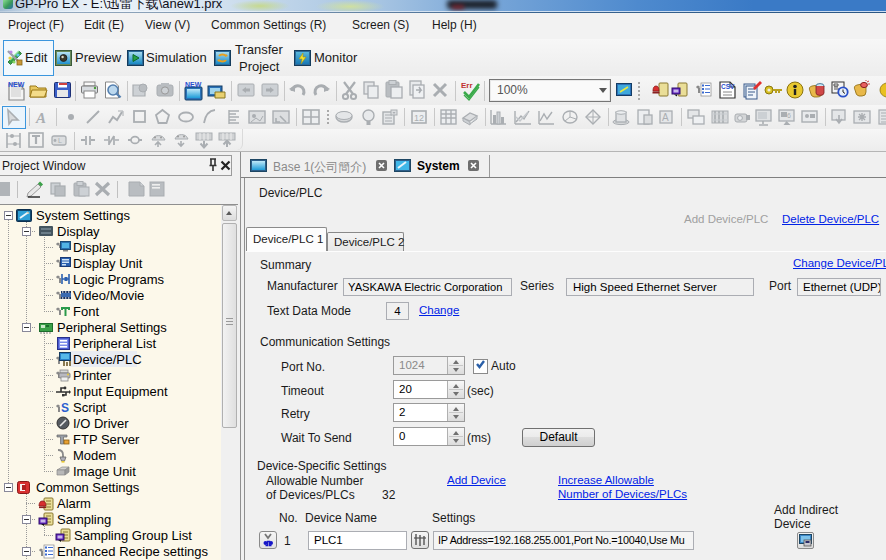 The width and height of the screenshot is (886, 560). Describe the element at coordinates (419, 118) in the screenshot. I see `svg-text: 12` at that location.